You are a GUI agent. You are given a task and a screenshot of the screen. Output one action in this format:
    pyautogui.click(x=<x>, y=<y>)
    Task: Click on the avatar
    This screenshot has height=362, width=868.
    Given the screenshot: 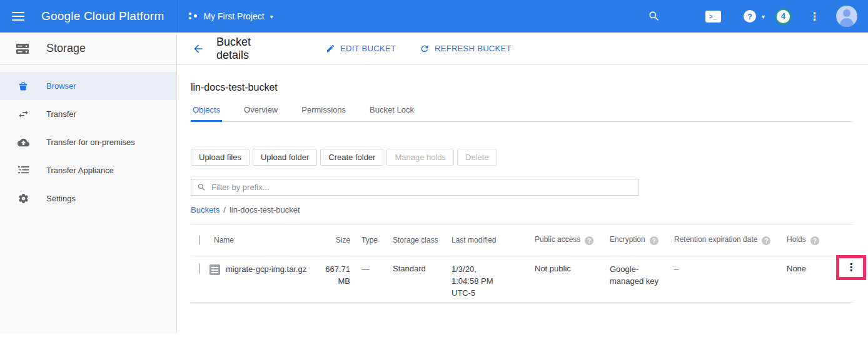 What is the action you would take?
    pyautogui.click(x=847, y=16)
    